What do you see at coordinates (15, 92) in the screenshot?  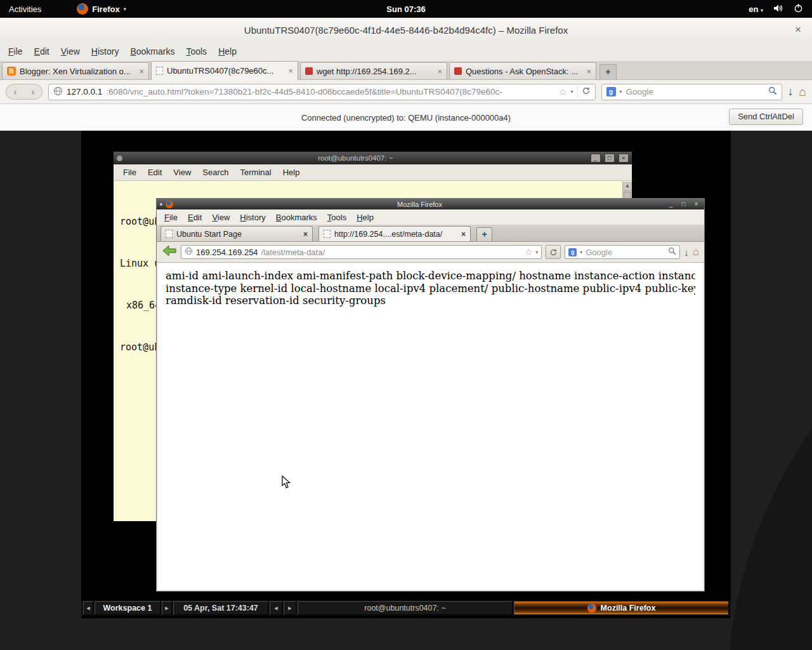 I see `back-icon: ‹` at bounding box center [15, 92].